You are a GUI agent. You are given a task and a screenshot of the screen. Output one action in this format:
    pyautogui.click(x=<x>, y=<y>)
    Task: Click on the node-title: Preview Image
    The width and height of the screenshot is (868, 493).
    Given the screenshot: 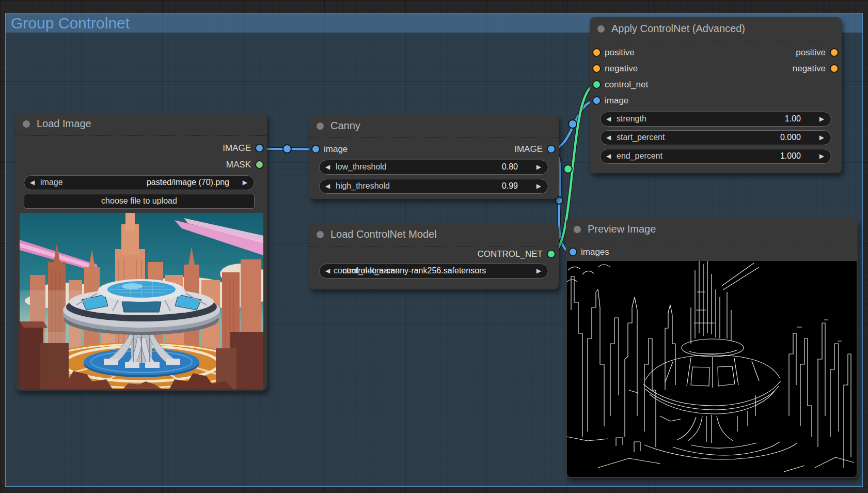 What is the action you would take?
    pyautogui.click(x=622, y=229)
    